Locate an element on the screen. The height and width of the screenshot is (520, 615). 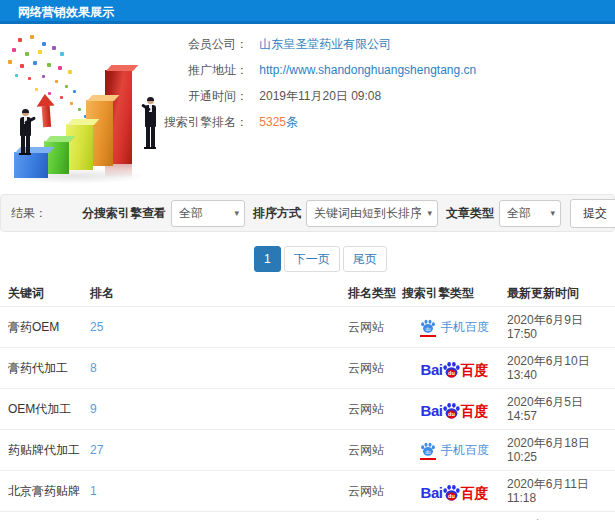
table-row: 北京膏药贴牌 1 云网站 Bai du 百度 2020年6月11日 11:18 is located at coordinates (308, 492).